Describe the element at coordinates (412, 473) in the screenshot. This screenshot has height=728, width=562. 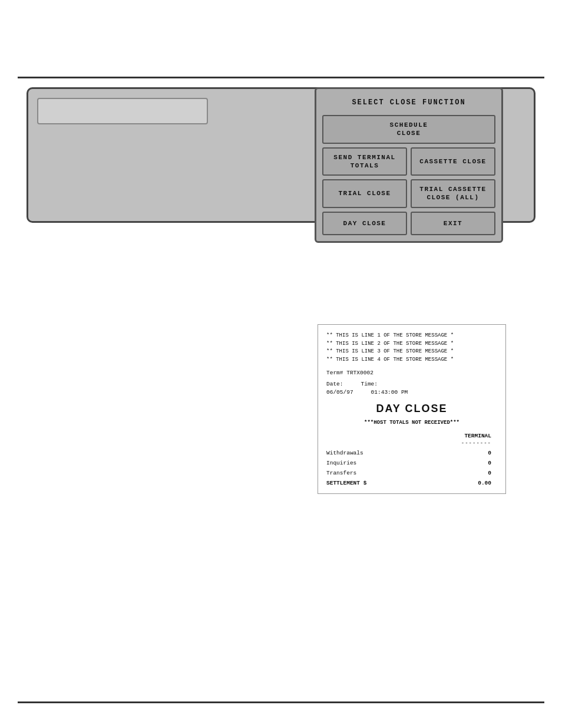
I see `transfers-row: Transfers 0` at that location.